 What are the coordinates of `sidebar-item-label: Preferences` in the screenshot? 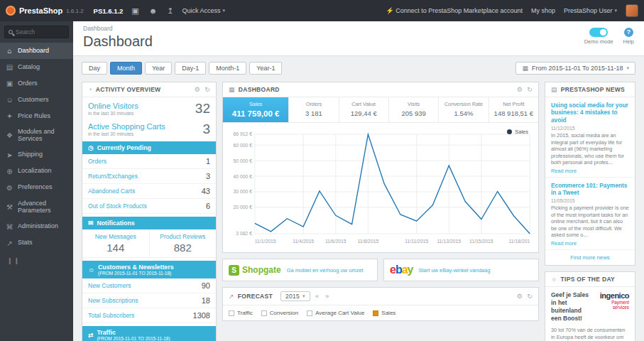 It's located at (36, 188).